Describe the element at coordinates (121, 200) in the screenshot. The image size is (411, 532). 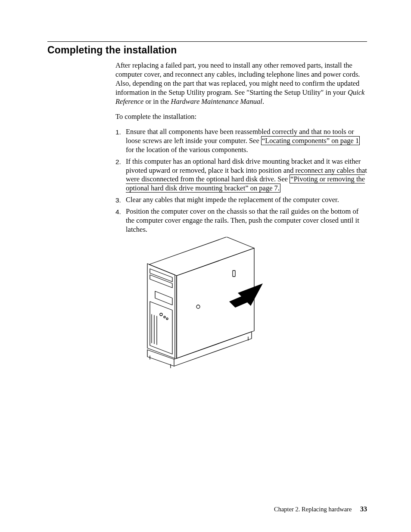
I see `step-number: 3.` at that location.